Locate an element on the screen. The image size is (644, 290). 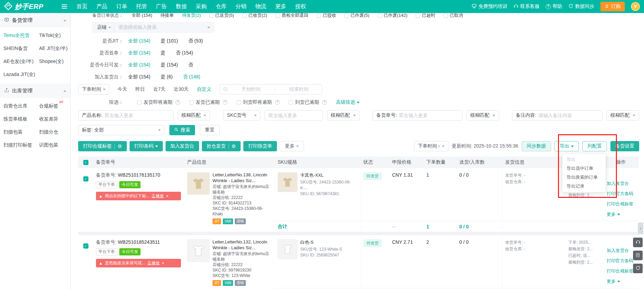
quick-custom: 自定义 is located at coordinates (204, 89).